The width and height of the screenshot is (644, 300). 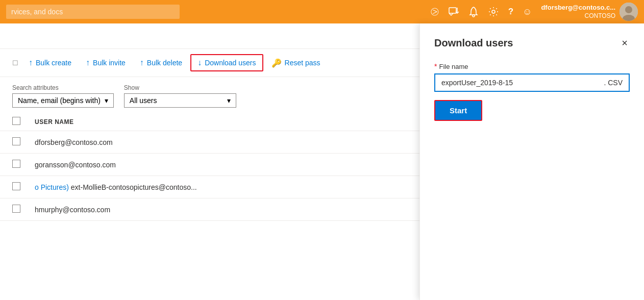 I want to click on search-input, so click(x=93, y=12).